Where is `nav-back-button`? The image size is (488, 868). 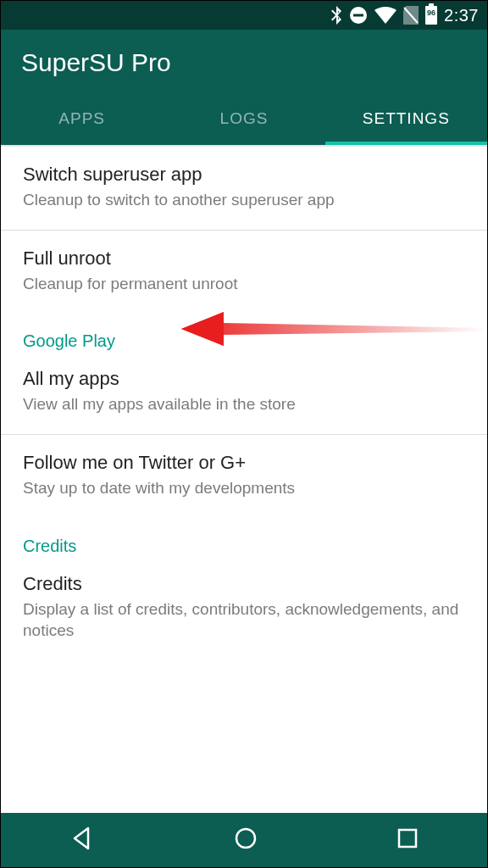
nav-back-button is located at coordinates (82, 840).